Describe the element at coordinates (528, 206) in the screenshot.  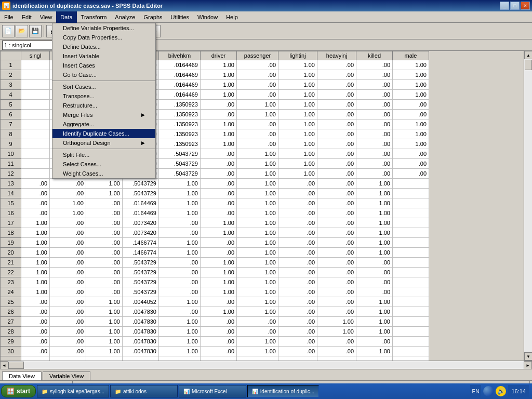
I see `vertical-scrollbar: ▲ ▼` at that location.